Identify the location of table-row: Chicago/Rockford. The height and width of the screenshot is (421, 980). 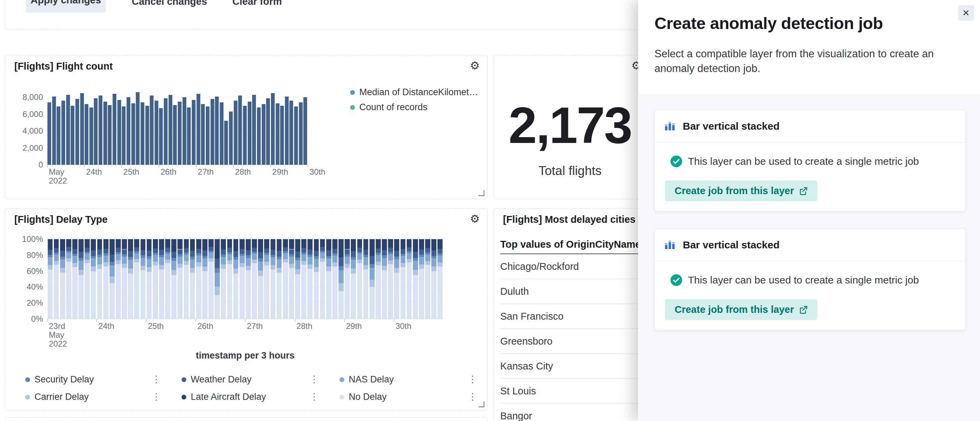
(571, 267).